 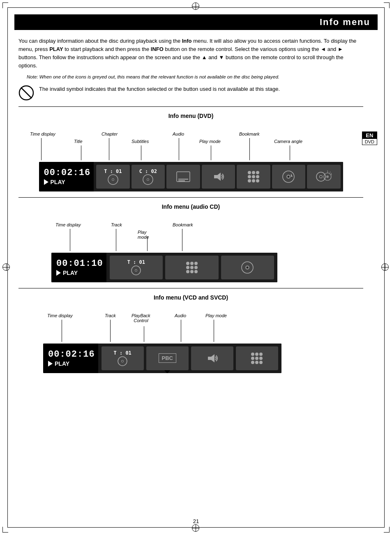 I want to click on crop-mark-tl, so click(x=5, y=5).